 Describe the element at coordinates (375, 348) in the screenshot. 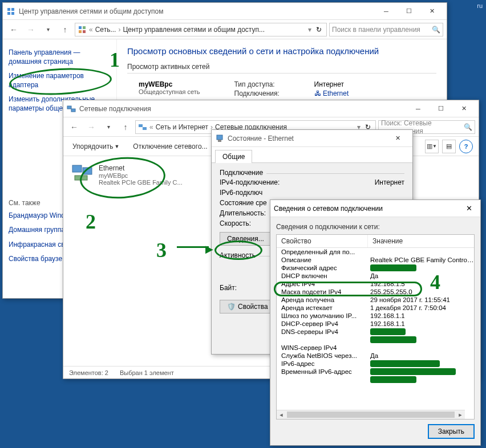

I see `details-row: WINS-сервер IPv4` at that location.